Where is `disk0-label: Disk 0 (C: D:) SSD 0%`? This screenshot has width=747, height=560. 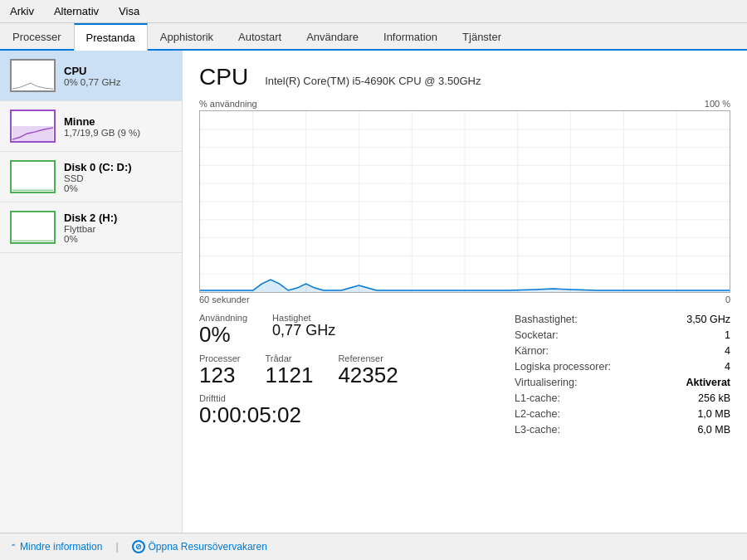 disk0-label: Disk 0 (C: D:) SSD 0% is located at coordinates (118, 178).